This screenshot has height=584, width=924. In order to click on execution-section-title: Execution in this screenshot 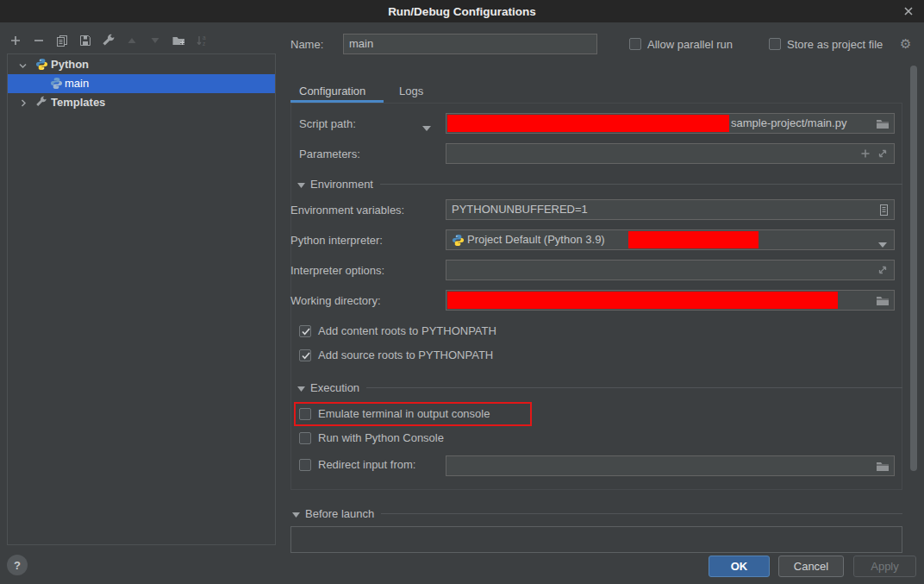, I will do `click(334, 388)`.